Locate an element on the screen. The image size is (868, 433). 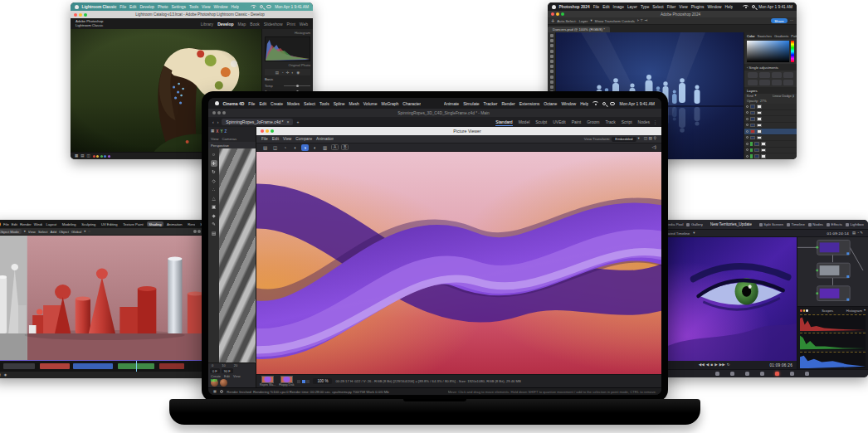
c4d-menu-mesh: Mesh is located at coordinates (354, 104).